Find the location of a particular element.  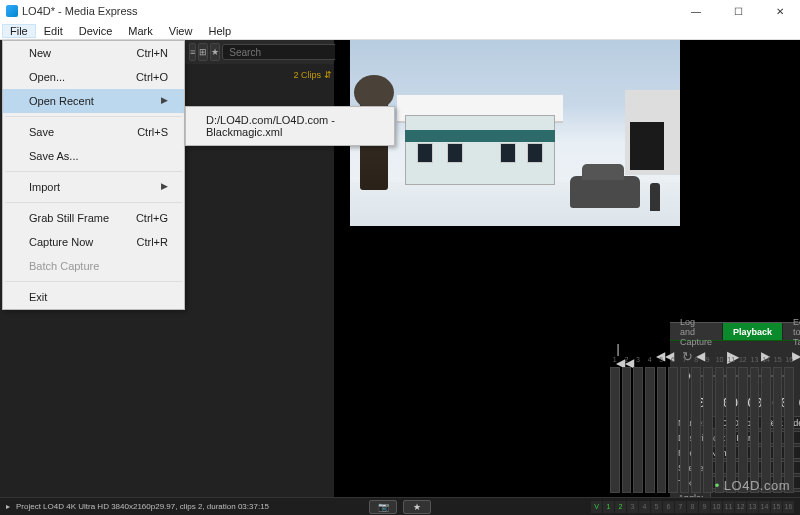

file-menu-dropdown: New Ctrl+N Open... Ctrl+O Open Recent ▶ … is located at coordinates (94, 175).